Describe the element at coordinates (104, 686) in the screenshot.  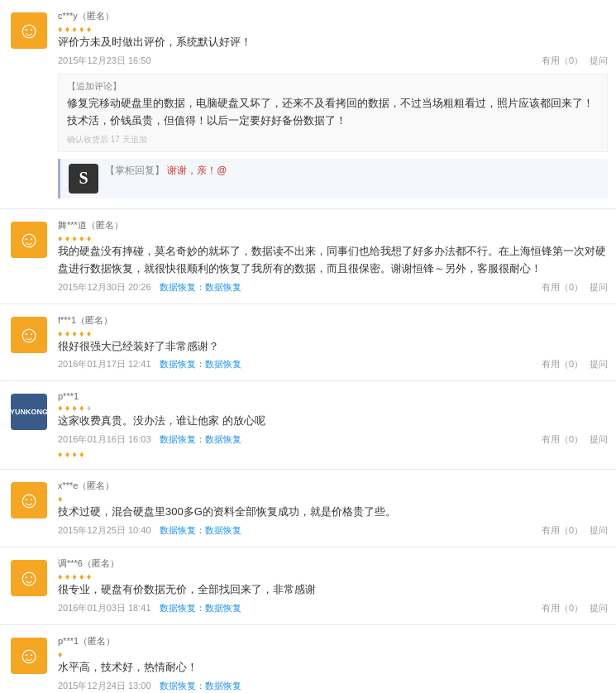
I see `review-date: 2015年12月24日 13:00` at that location.